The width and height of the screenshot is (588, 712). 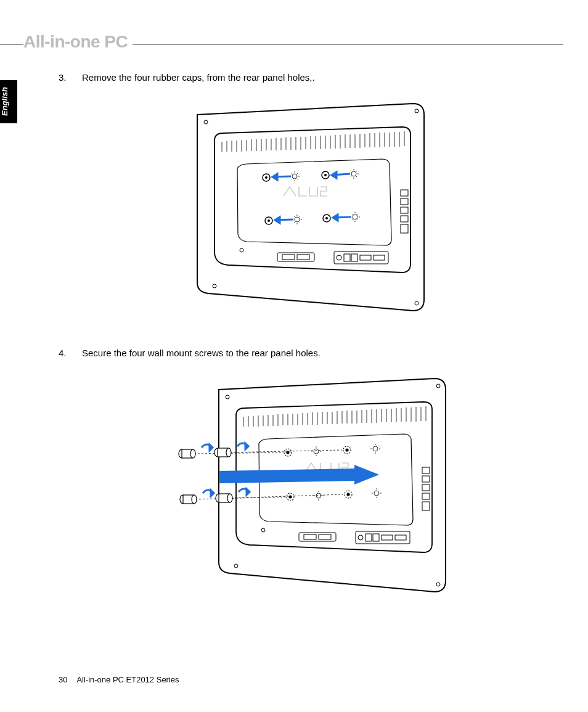 I want to click on page-number: 30, so click(x=63, y=679).